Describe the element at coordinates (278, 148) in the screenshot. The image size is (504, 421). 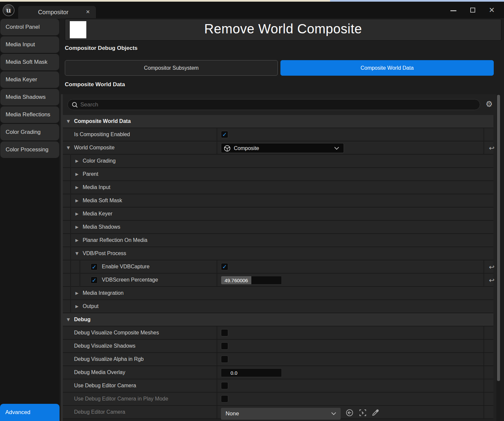
I see `property-row-world-composite: ▼ World Composite Composite ↩` at that location.